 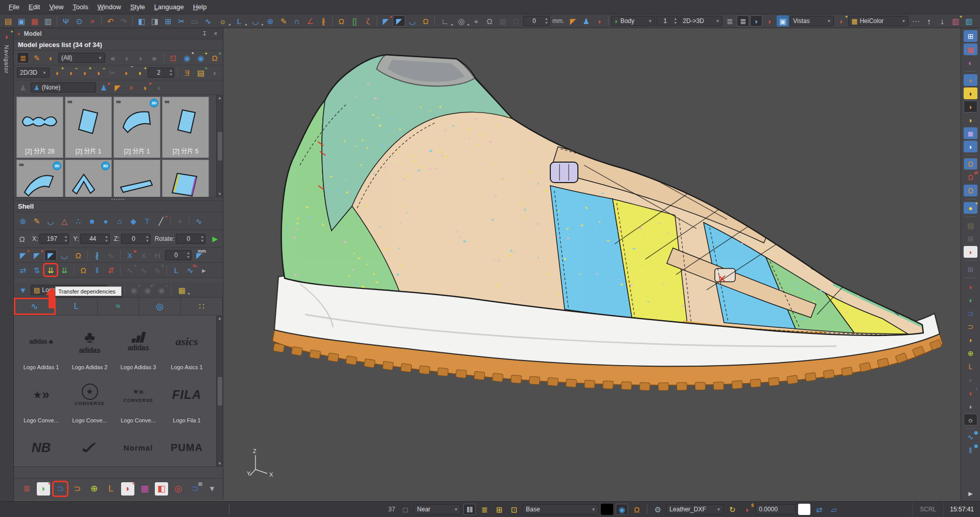 I want to click on bars-eye-icon: ‖◉, so click(x=971, y=450).